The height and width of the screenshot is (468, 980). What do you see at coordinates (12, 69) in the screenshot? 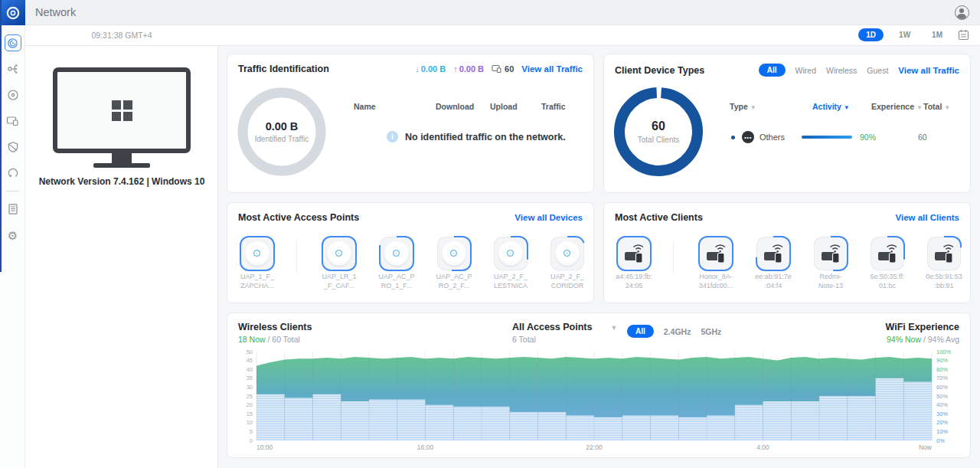
I see `nav-topology` at bounding box center [12, 69].